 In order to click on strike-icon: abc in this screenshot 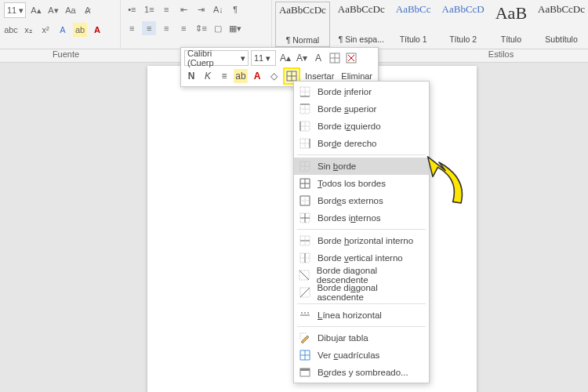, I will do `click(11, 30)`.